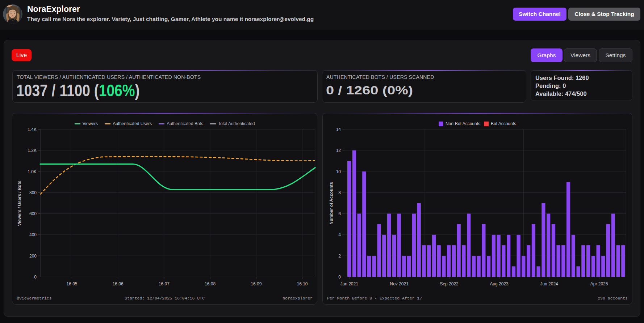 The image size is (644, 323). What do you see at coordinates (599, 284) in the screenshot?
I see `svg-text: Apr 2025` at bounding box center [599, 284].